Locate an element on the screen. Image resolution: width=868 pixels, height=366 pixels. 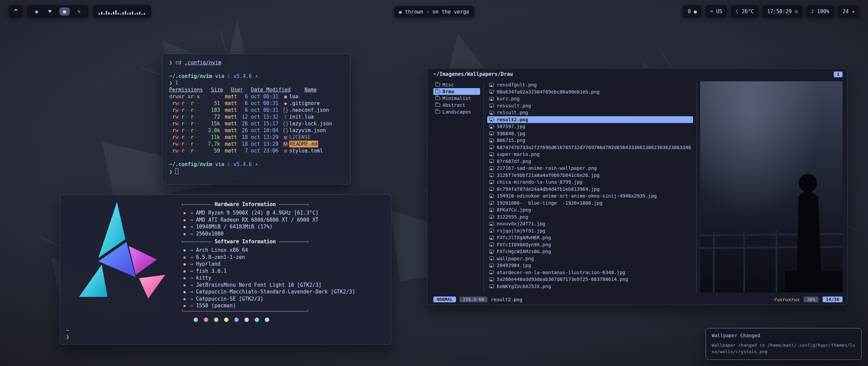
file-row: result2.png is located at coordinates (590, 120).